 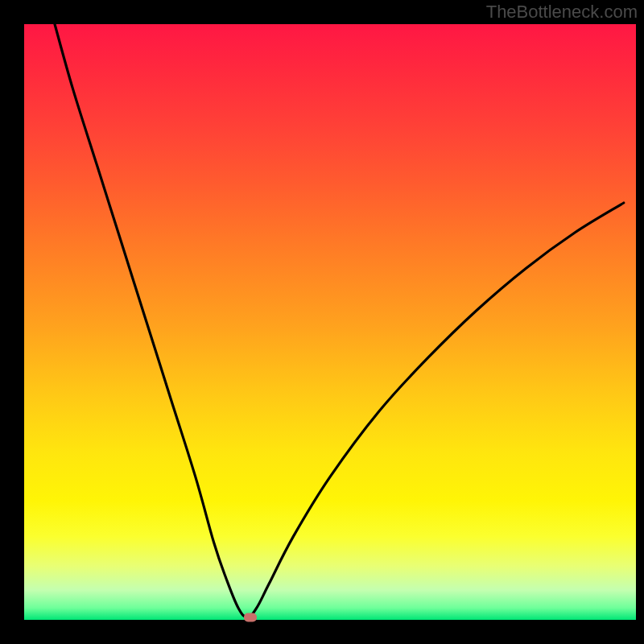 I want to click on watermark-text: TheBottleneck.com, so click(x=562, y=12).